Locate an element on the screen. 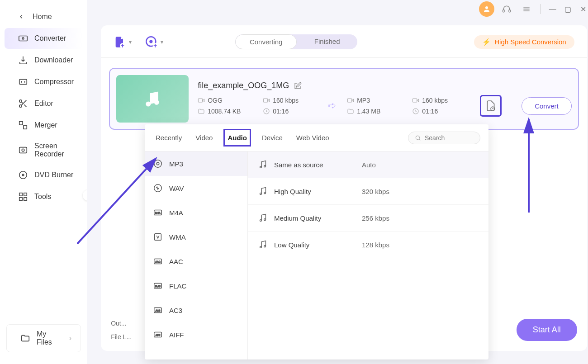  quality-item-low: Low Quality128 kbps is located at coordinates (368, 245).